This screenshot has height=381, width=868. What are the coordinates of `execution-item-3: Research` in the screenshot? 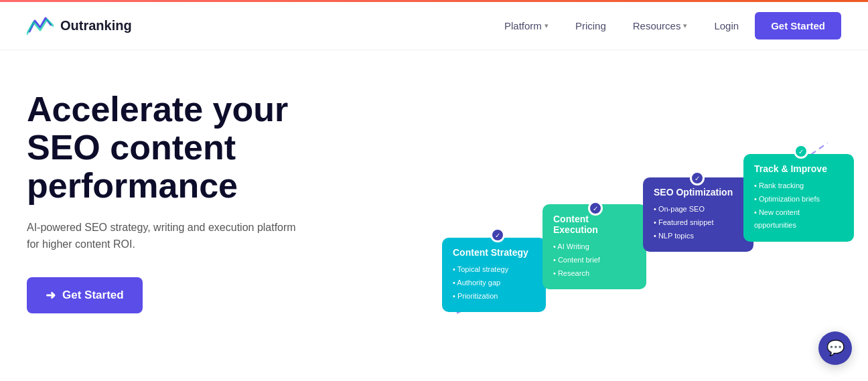 It's located at (595, 274).